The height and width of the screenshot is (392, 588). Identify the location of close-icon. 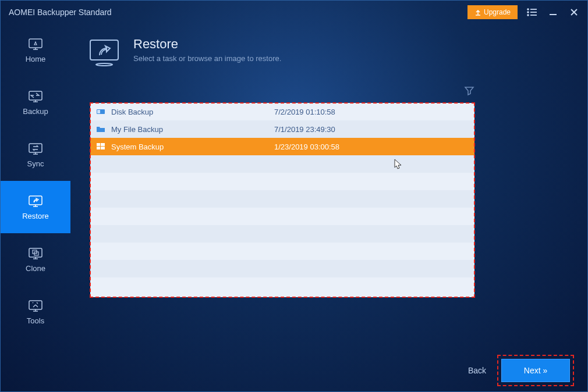
(574, 12).